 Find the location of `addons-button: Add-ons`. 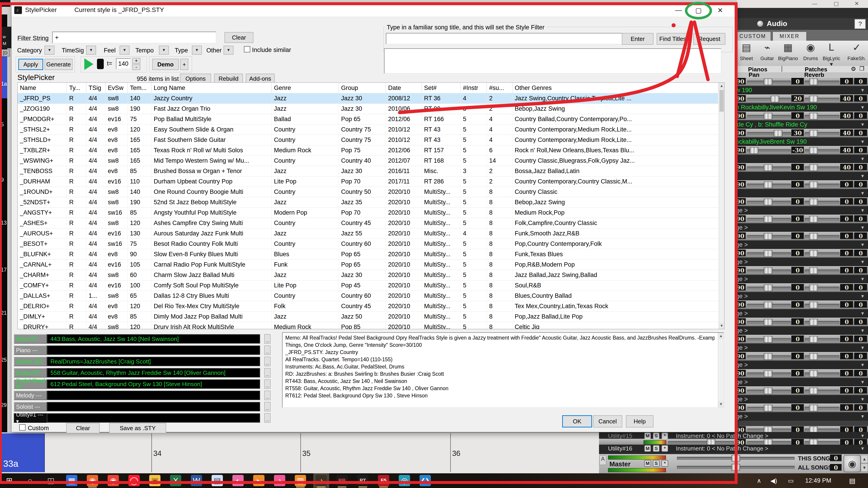

addons-button: Add-ons is located at coordinates (260, 79).